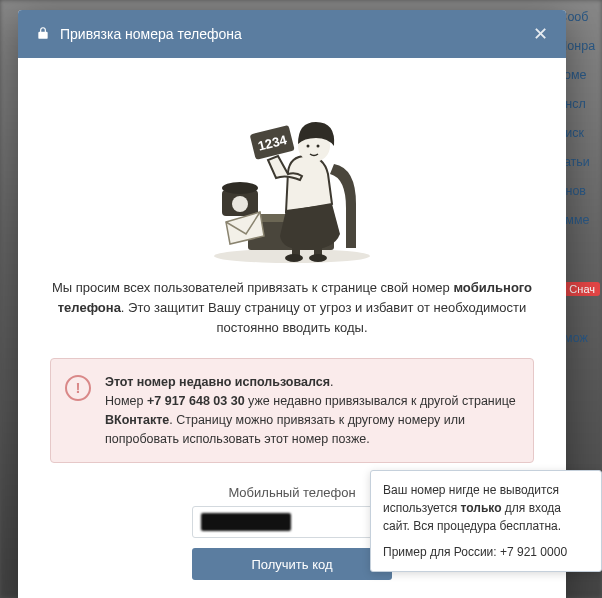  What do you see at coordinates (78, 388) in the screenshot?
I see `alert-icon: !` at bounding box center [78, 388].